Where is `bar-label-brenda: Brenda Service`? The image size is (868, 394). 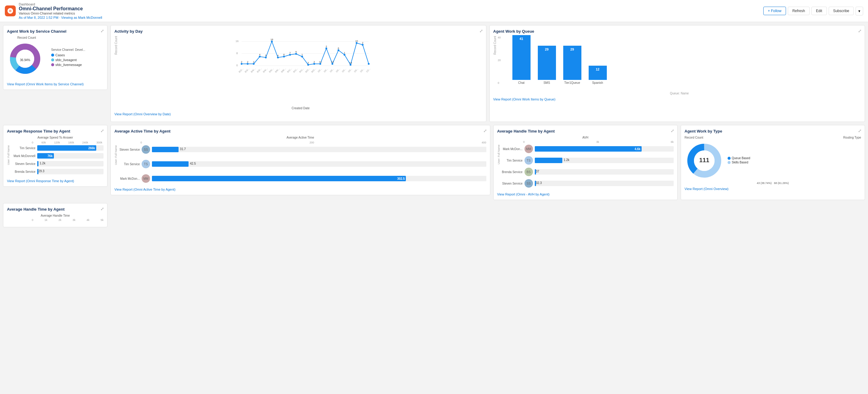
bar-label-brenda: Brenda Service is located at coordinates (23, 172).